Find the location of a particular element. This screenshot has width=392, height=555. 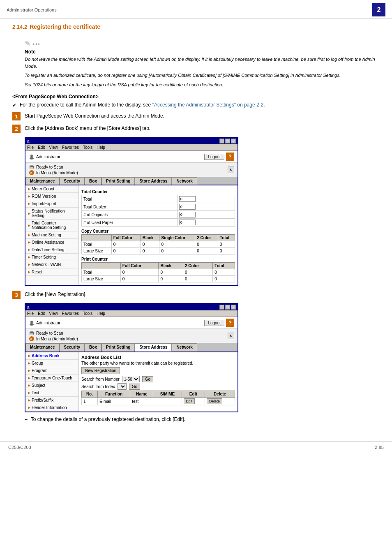

total-duplex-input is located at coordinates (187, 207).